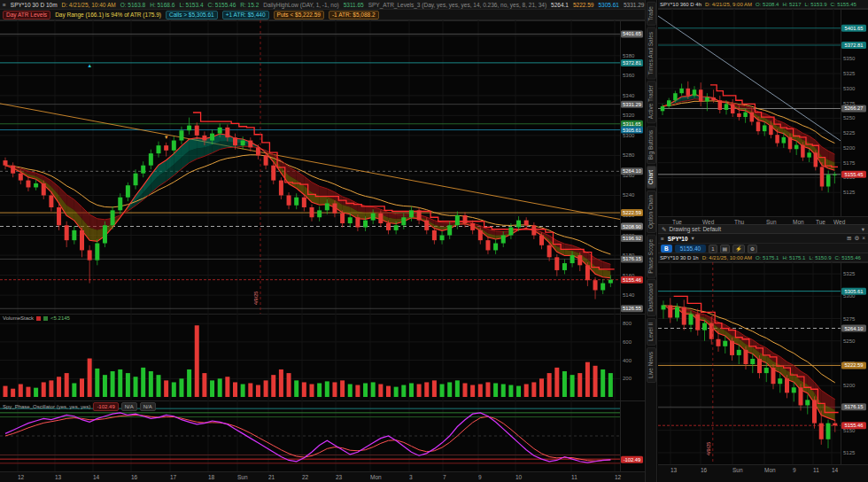  Describe the element at coordinates (652, 14) in the screenshot. I see `sidebar-tab-trade: Trade` at that location.